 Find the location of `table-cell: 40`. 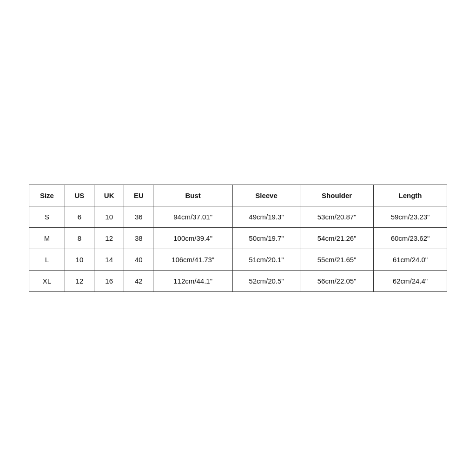

table-cell: 40 is located at coordinates (139, 259).